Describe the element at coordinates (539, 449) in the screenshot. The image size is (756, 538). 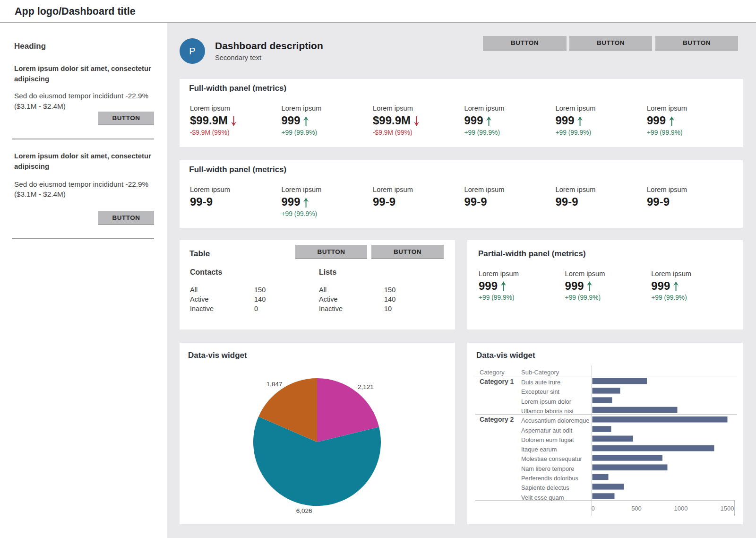
I see `svg-text: Itaque earum` at that location.